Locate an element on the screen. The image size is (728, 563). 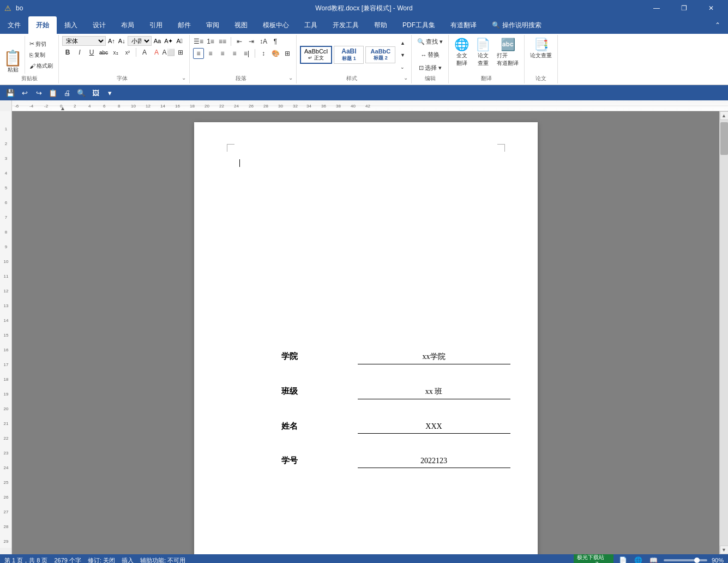
restore-button: ❐ is located at coordinates (684, 8).